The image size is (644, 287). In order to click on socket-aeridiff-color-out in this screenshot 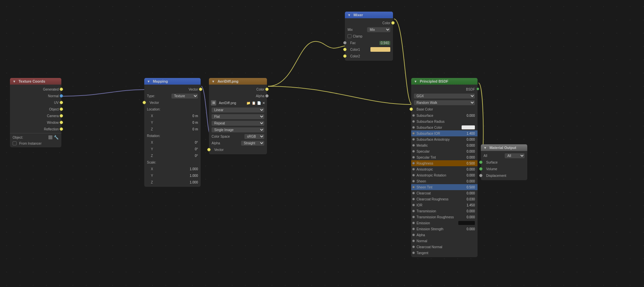, I will do `click(267, 89)`.